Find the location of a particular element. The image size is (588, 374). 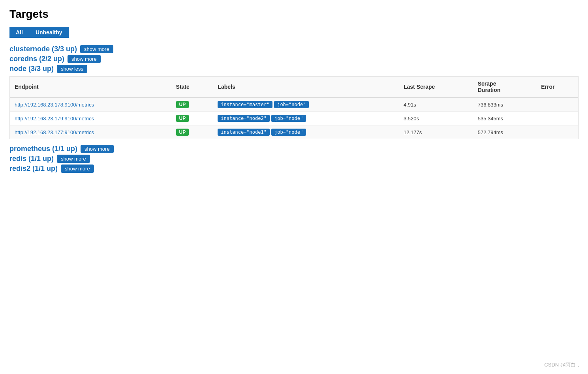

label-tag: instance="master" is located at coordinates (245, 105).